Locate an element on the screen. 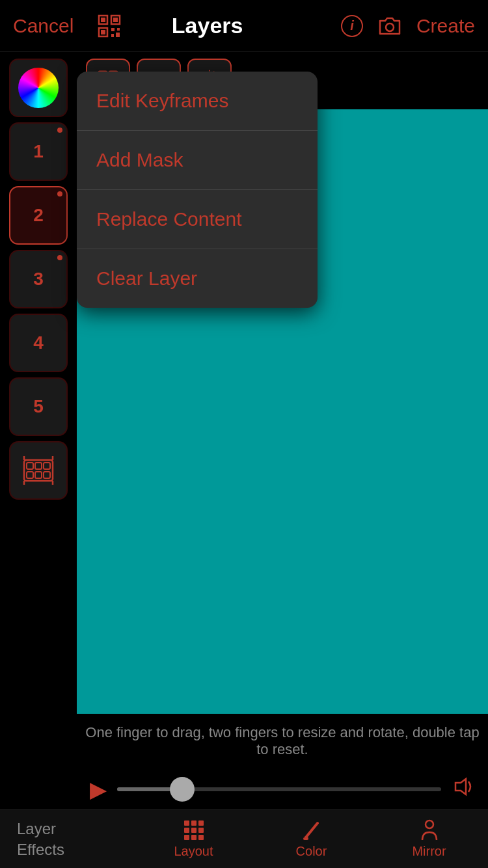 This screenshot has height=868, width=488. layer-5-label: 5 is located at coordinates (38, 407).